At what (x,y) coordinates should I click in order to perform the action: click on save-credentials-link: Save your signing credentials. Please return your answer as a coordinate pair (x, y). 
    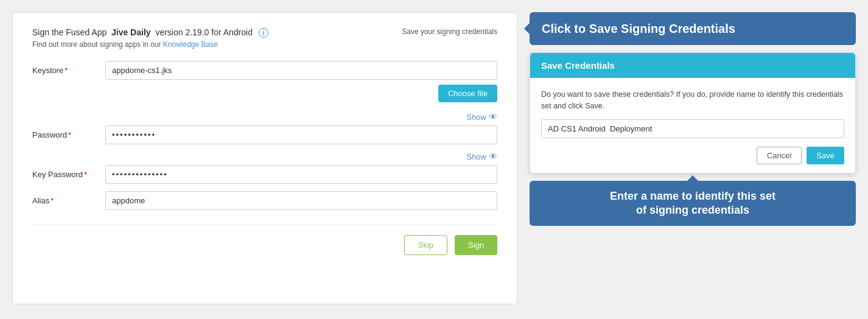
    Looking at the image, I should click on (449, 32).